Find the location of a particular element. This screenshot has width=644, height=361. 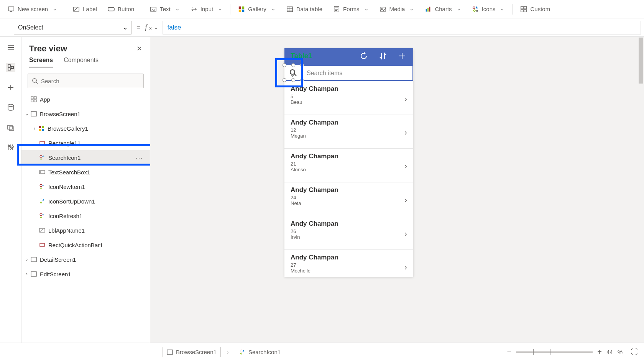

tree-node-iconsort: IconSortUpDown1 is located at coordinates (86, 201).